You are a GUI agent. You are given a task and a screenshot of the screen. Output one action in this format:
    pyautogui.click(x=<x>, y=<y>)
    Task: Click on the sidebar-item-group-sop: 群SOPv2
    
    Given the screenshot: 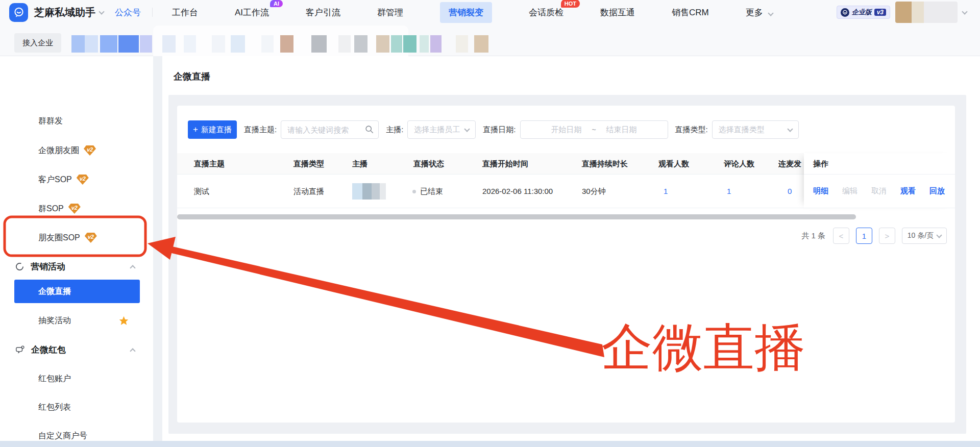 What is the action you would take?
    pyautogui.click(x=77, y=209)
    